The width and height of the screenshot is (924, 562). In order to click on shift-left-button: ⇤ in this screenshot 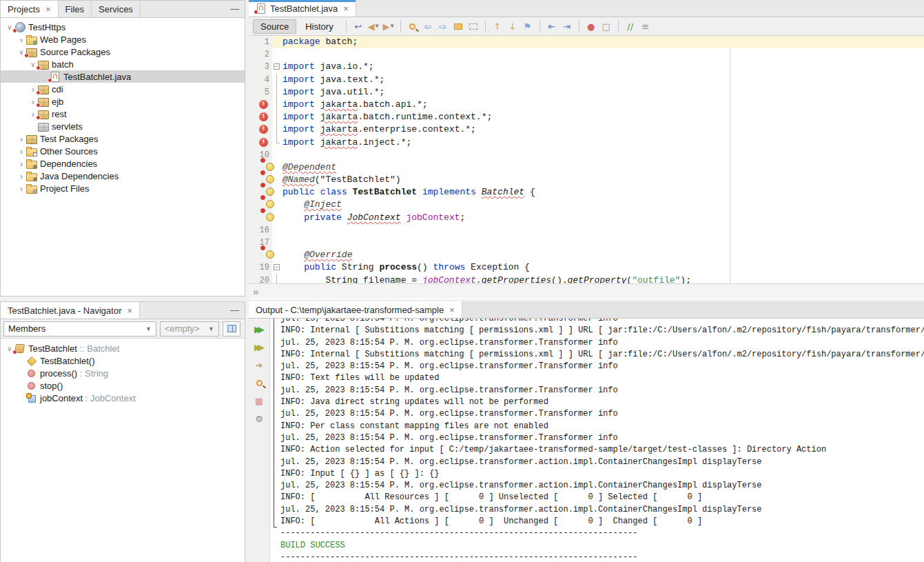, I will do `click(552, 26)`.